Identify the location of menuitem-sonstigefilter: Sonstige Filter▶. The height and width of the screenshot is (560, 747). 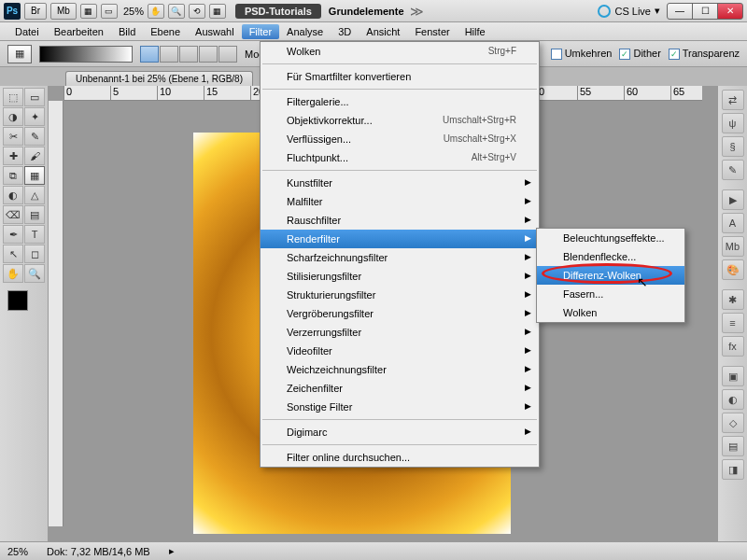
(400, 407).